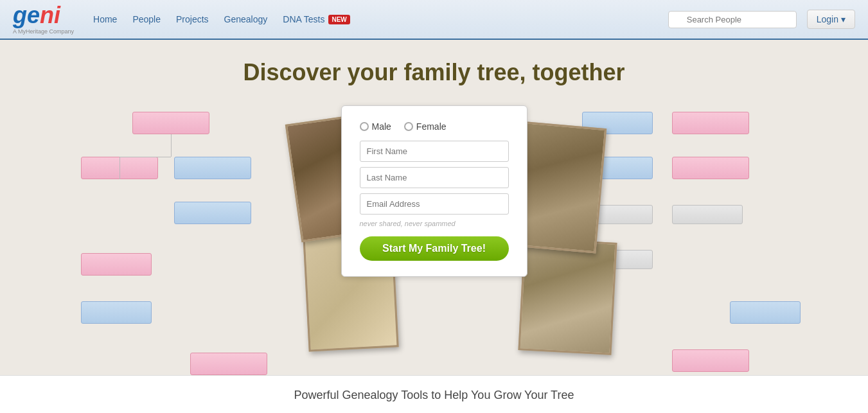 The image size is (868, 413). Describe the element at coordinates (434, 152) in the screenshot. I see `first-name-input` at that location.